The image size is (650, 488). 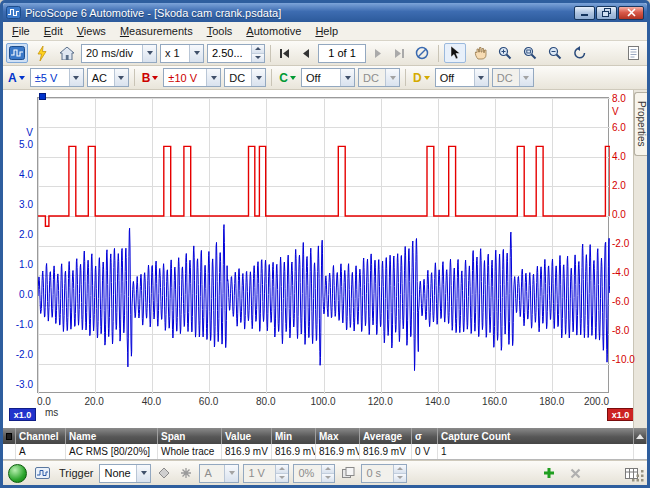 I want to click on home-button, so click(x=67, y=53).